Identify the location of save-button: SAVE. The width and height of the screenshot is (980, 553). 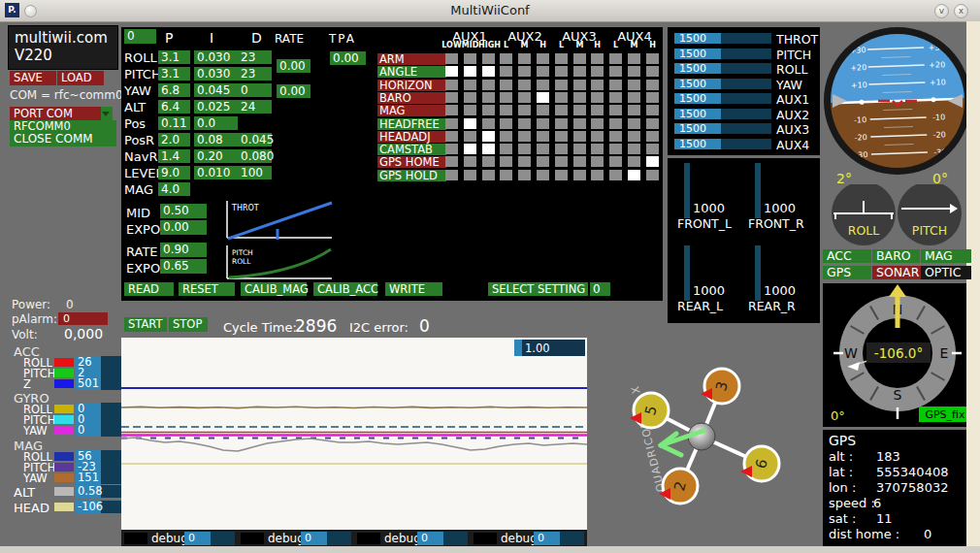
(33, 78).